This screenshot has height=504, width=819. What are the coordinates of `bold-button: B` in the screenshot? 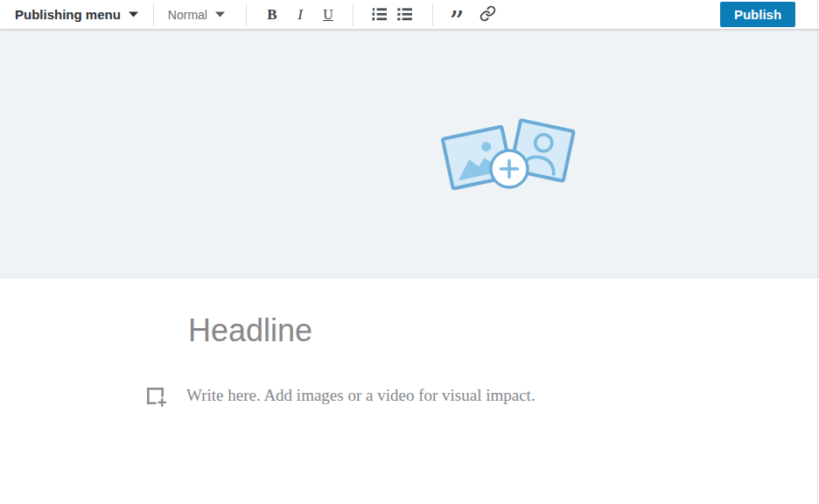 It's located at (272, 15).